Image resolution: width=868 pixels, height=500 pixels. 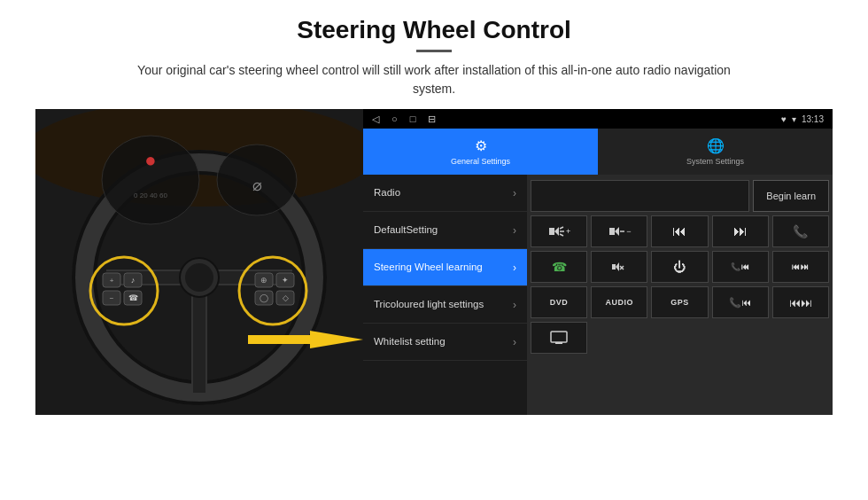 What do you see at coordinates (791, 196) in the screenshot?
I see `begin-learn-button: Begin learn` at bounding box center [791, 196].